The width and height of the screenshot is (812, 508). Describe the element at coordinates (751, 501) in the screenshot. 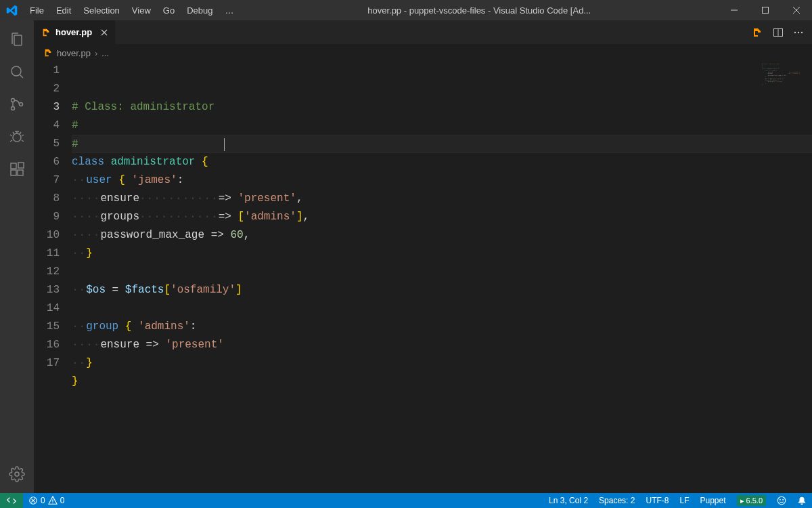

I see `puppet-version: ▸6.5.0` at that location.